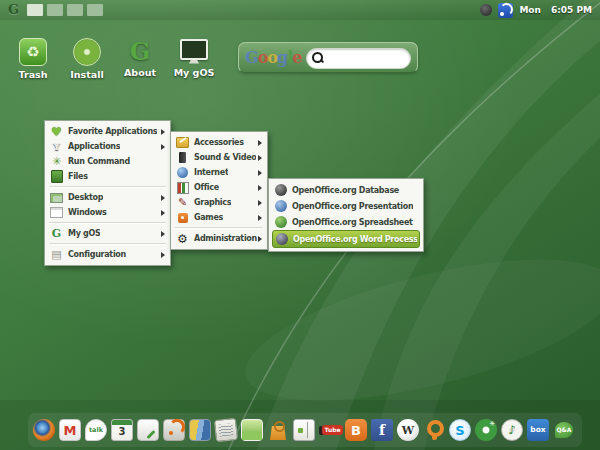  What do you see at coordinates (56, 162) in the screenshot?
I see `run-gear-icon` at bounding box center [56, 162].